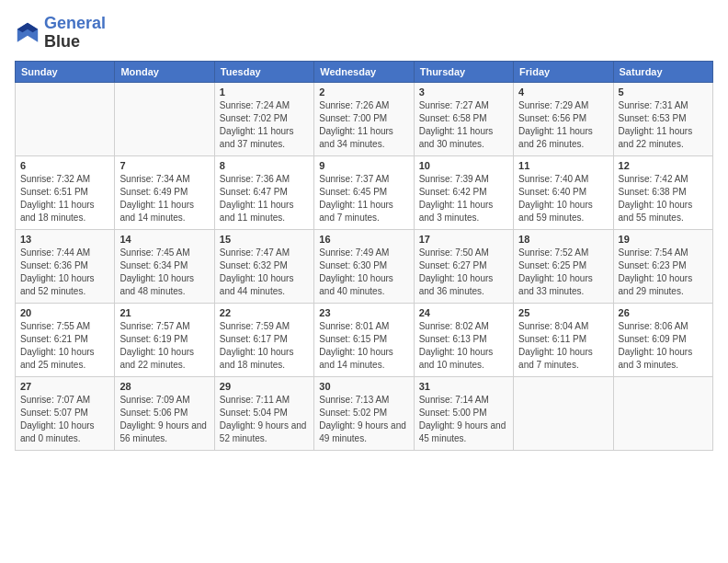  What do you see at coordinates (264, 192) in the screenshot?
I see `calendar-cell: 8Sunrise: 7:36 AMSunset: 6:47 PMDaylight…` at bounding box center [264, 192].